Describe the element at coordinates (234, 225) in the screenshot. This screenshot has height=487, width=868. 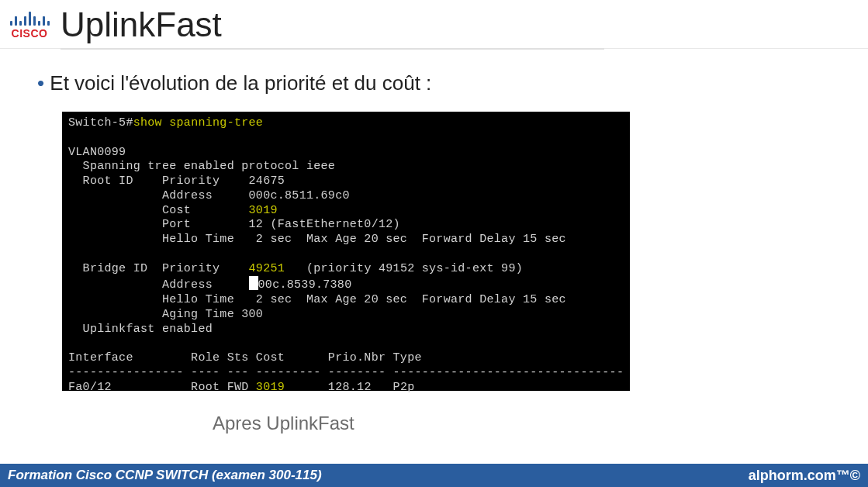
I see `terminal-line: Port 12 (FastEthernet0/12)` at that location.